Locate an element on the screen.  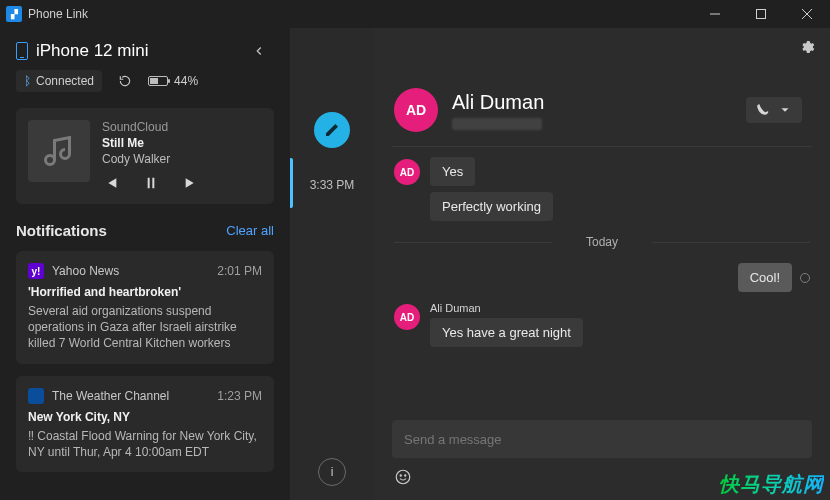
notifications-heading: Notifications is located at coordinates (62, 230).